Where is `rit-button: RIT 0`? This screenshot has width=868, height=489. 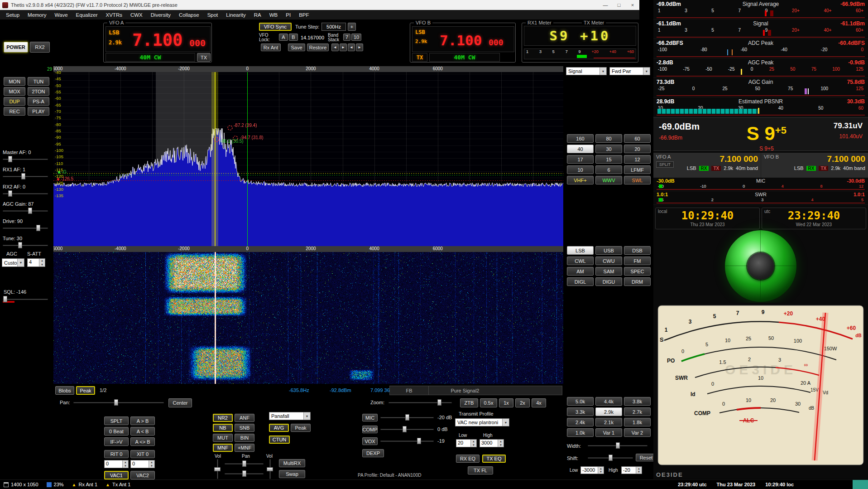 rit-button: RIT 0 is located at coordinates (116, 454).